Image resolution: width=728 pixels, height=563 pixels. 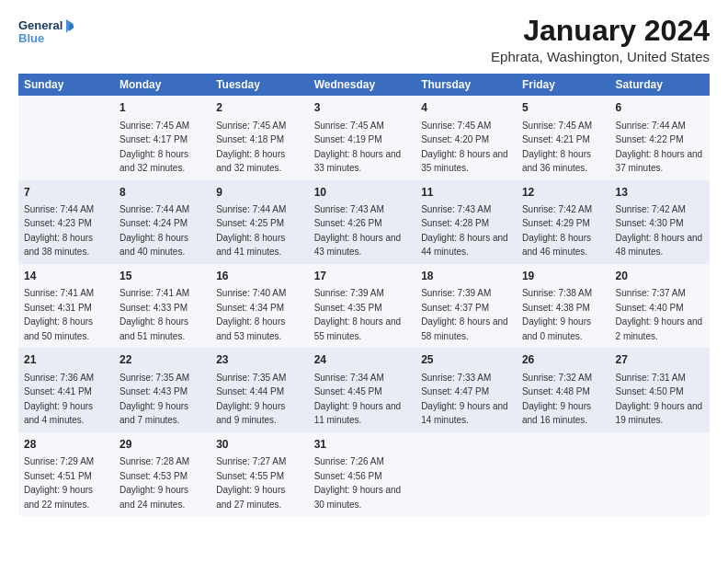 I want to click on day-details: Sunrise: 7:35 AMSunset: 4:44 PMDaylight:…, so click(x=251, y=399).